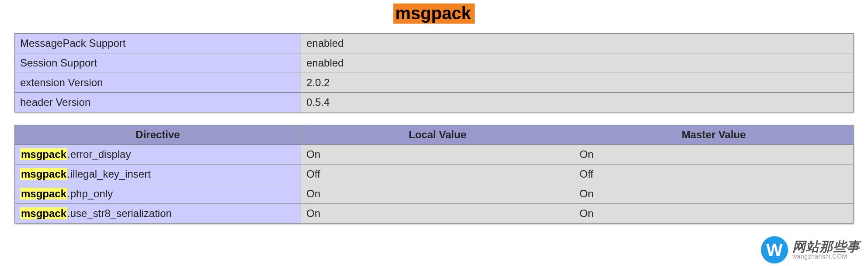 The width and height of the screenshot is (868, 266). Describe the element at coordinates (438, 135) in the screenshot. I see `col-local: Local Value` at that location.